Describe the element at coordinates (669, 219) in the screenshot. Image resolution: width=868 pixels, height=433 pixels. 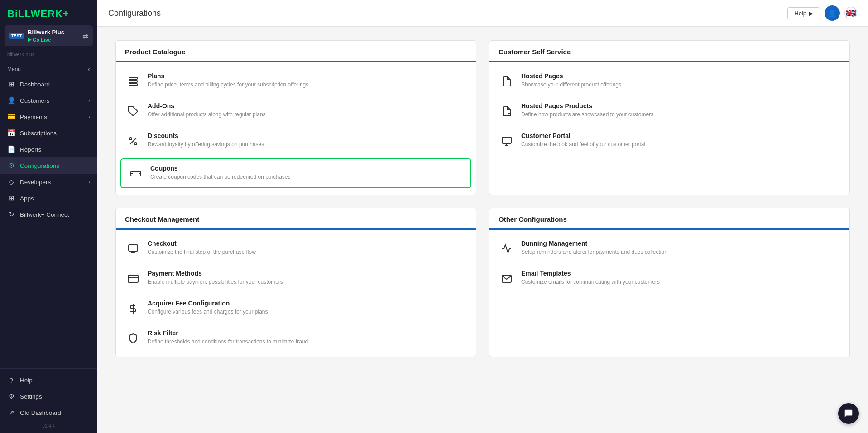
I see `other-configurations-header: Other Configurations` at that location.